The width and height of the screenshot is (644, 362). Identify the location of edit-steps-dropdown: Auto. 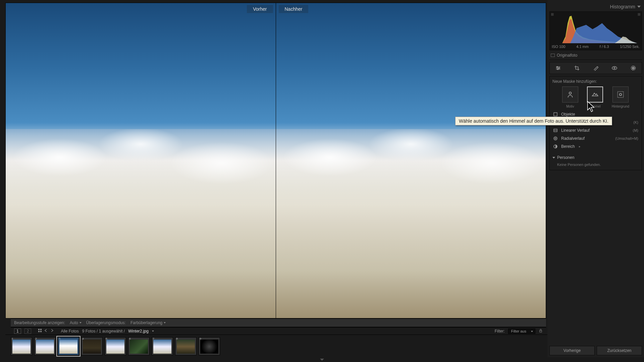
(76, 323).